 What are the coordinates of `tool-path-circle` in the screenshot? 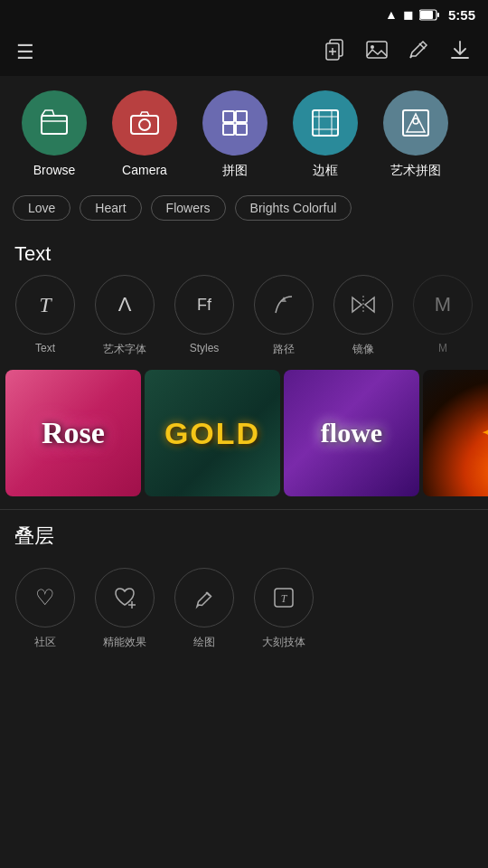 It's located at (284, 305).